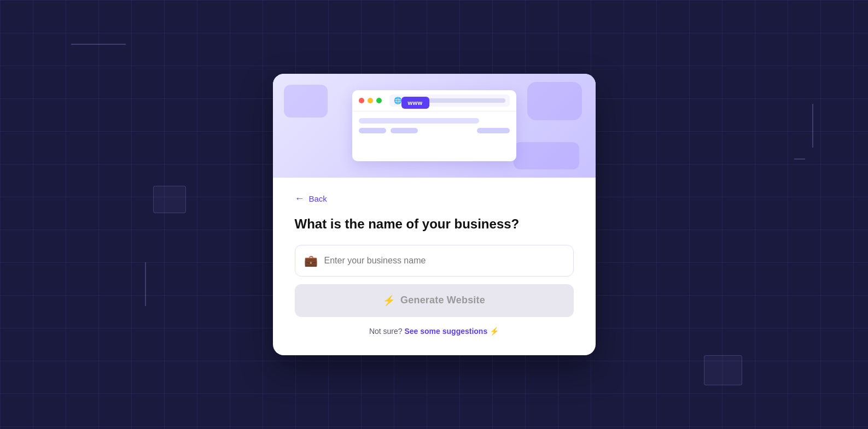  What do you see at coordinates (443, 301) in the screenshot?
I see `generate-button-label: Generate Website` at bounding box center [443, 301].